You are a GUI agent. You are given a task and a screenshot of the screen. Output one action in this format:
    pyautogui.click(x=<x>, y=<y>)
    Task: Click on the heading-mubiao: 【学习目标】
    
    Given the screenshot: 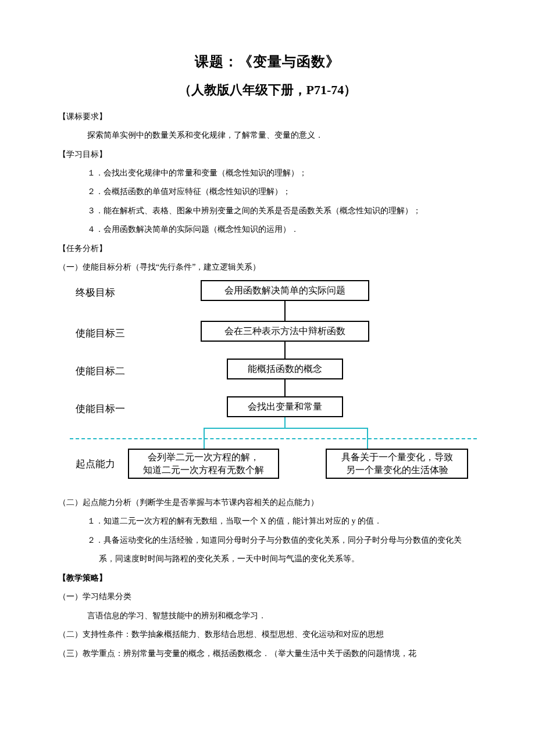 What is the action you would take?
    pyautogui.click(x=268, y=155)
    